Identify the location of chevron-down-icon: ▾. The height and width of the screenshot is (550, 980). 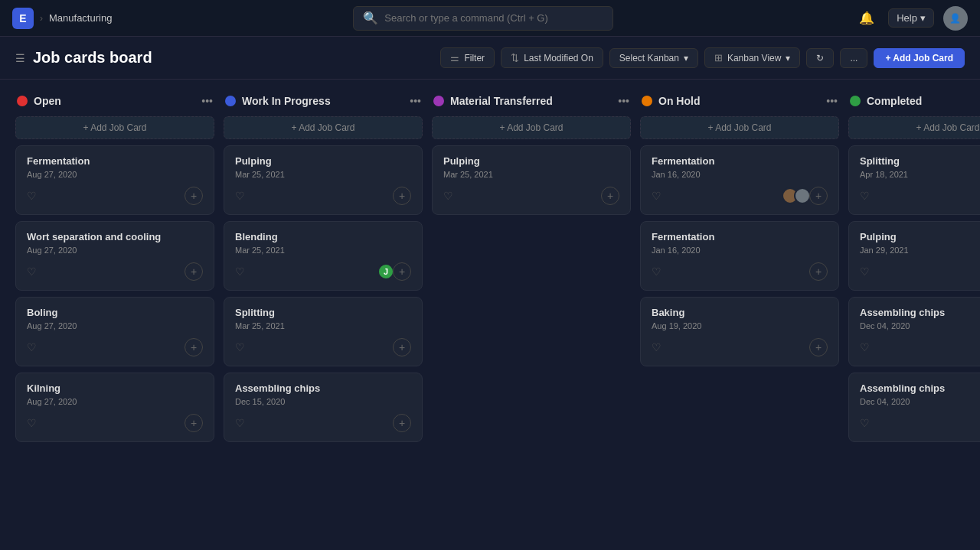
(686, 58).